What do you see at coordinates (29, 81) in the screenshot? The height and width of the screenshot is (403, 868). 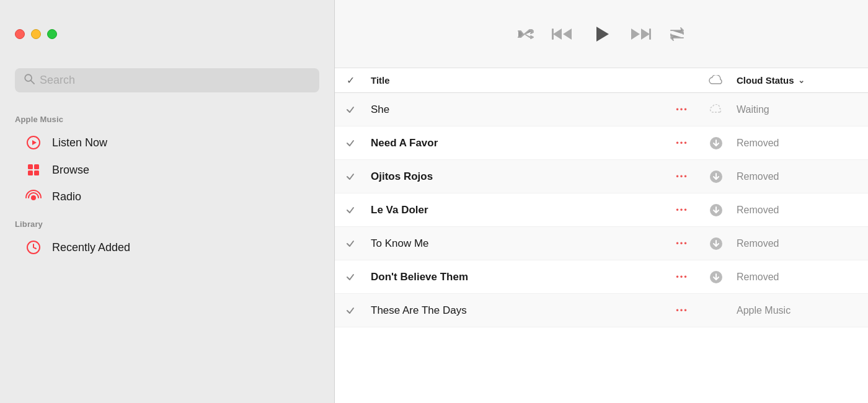 I see `search-icon` at bounding box center [29, 81].